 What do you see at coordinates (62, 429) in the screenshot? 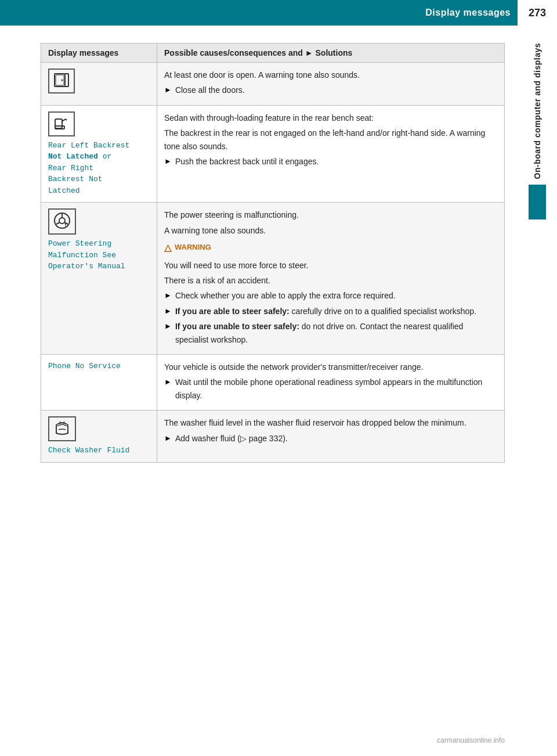
I see `washer-fluid-icon` at bounding box center [62, 429].